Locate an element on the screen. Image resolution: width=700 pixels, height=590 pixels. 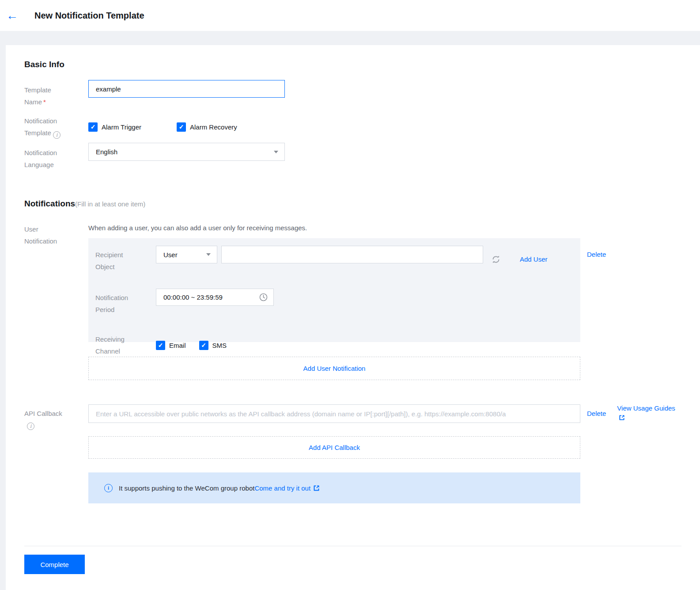
banner-text: It supports pushing to the WeCom group r… is located at coordinates (186, 488).